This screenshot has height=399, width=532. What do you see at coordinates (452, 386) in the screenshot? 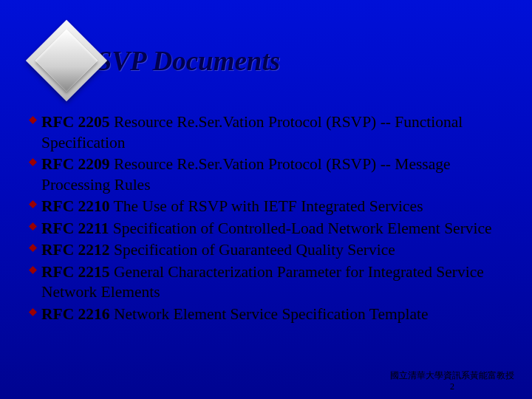
I see `page-number: 2` at bounding box center [452, 386].